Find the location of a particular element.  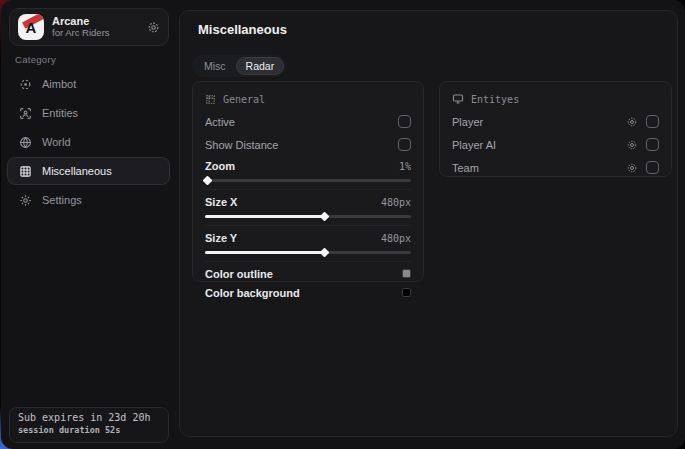

color-background-label: Color background is located at coordinates (252, 293).